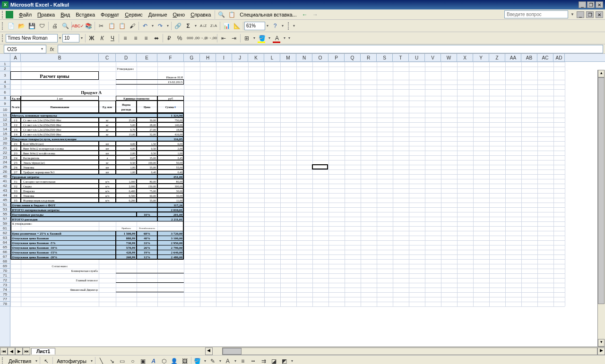  What do you see at coordinates (145, 26) in the screenshot?
I see `undo-icon: ↶` at bounding box center [145, 26].